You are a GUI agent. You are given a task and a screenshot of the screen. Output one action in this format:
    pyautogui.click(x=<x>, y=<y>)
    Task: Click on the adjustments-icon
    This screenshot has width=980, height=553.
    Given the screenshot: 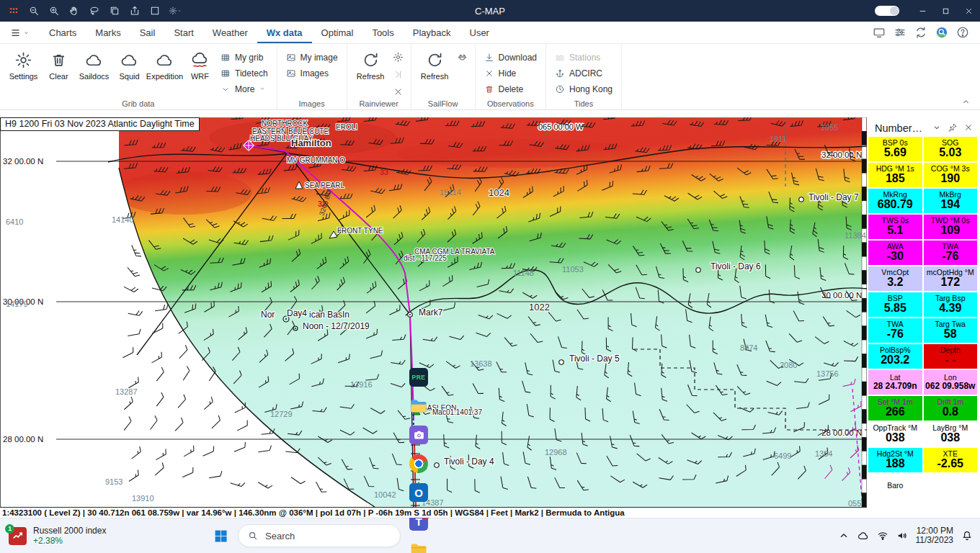 What is the action you would take?
    pyautogui.click(x=901, y=33)
    